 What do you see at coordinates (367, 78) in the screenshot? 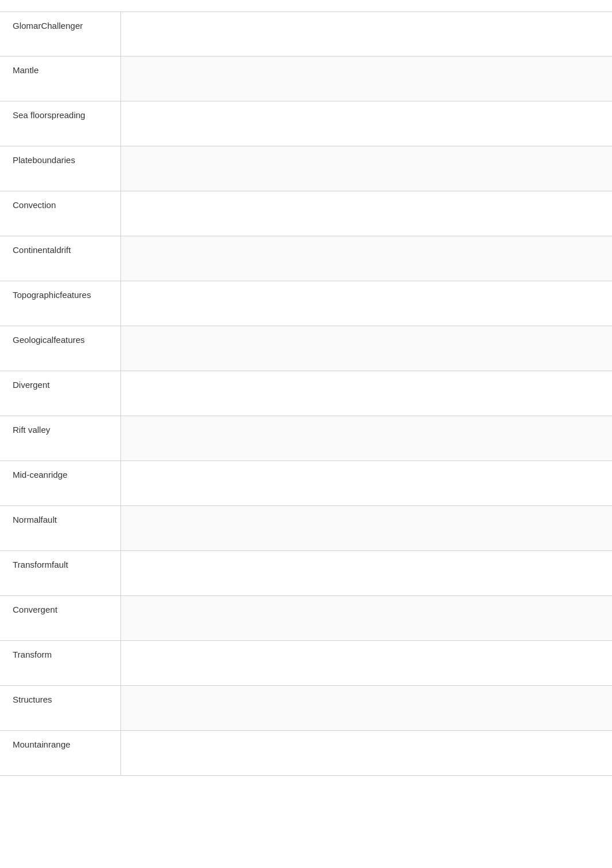
I see `content-mantle` at bounding box center [367, 78].